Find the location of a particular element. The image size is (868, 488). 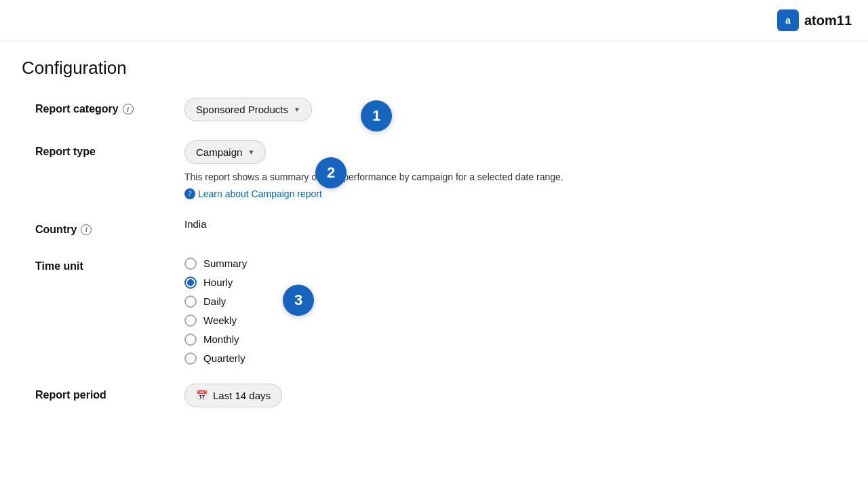

report-period-button: 📅 Last 14 days is located at coordinates (233, 396).